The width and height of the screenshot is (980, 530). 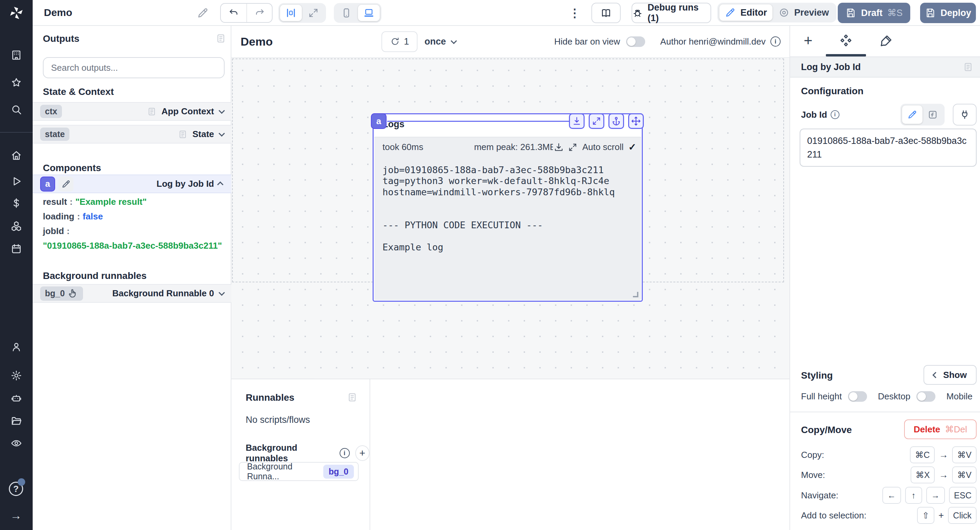 I want to click on logs-component: Logs took 60ms mem peak: 261.3MB Auto sc…, so click(x=508, y=208).